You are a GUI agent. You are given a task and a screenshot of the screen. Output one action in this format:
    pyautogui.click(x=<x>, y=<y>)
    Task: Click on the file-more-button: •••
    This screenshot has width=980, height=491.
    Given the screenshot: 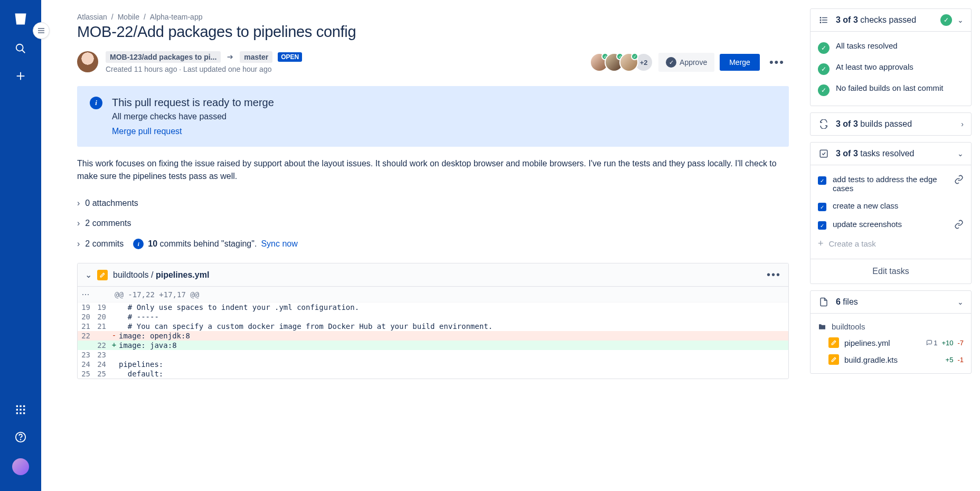 What is the action you would take?
    pyautogui.click(x=774, y=275)
    